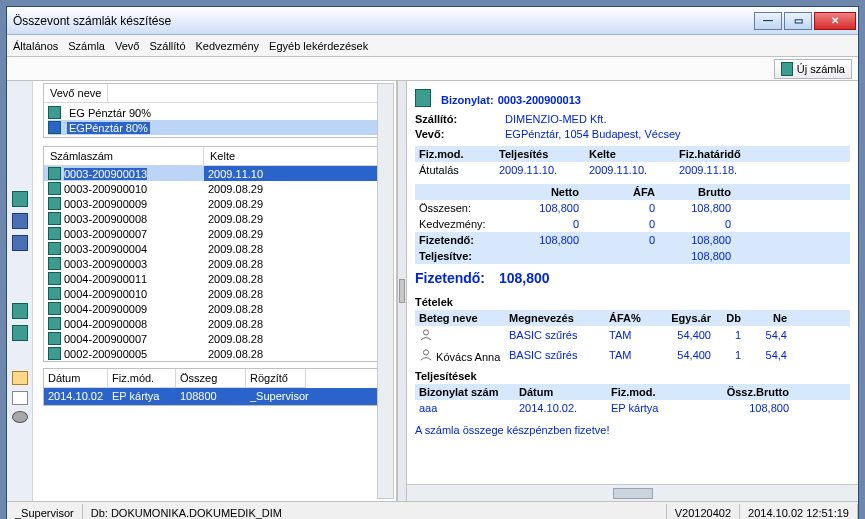 The height and width of the screenshot is (519, 865). Describe the element at coordinates (45, 512) in the screenshot. I see `status-user: _Supervisor` at that location.